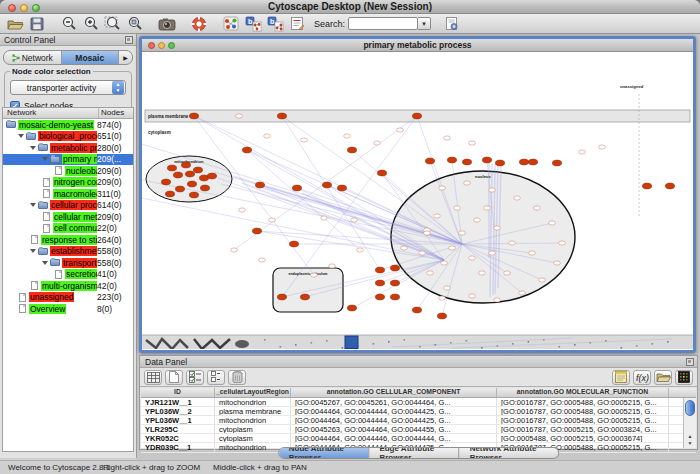 The width and height of the screenshot is (700, 474). What do you see at coordinates (68, 252) in the screenshot?
I see `tree-row: establishment of lo558(0)` at bounding box center [68, 252].